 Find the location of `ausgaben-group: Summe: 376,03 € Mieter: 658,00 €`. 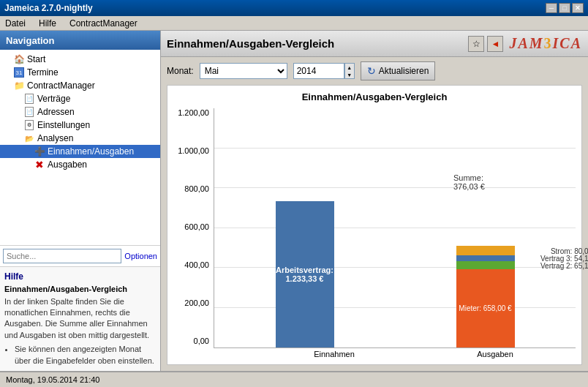

ausgaben-group: Summe: 376,03 € Mieter: 658,00 € is located at coordinates (486, 274).